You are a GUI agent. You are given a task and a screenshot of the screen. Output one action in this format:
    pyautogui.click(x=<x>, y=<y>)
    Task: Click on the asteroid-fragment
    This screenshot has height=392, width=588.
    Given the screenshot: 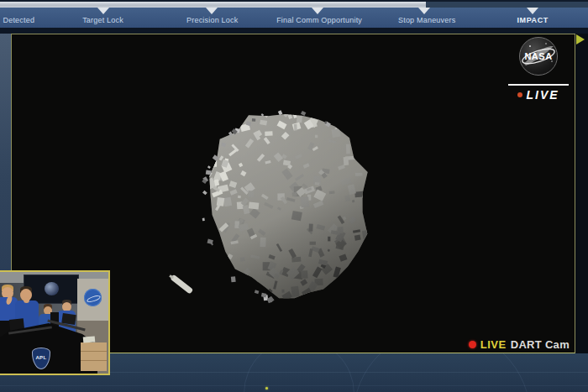 What is the action you would take?
    pyautogui.click(x=181, y=285)
    